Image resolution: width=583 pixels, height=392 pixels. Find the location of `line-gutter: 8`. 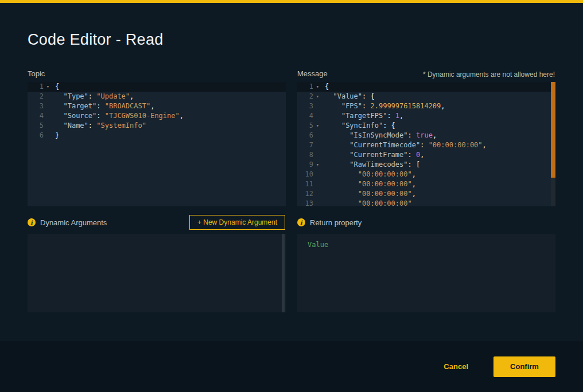

line-gutter: 8 is located at coordinates (310, 155).